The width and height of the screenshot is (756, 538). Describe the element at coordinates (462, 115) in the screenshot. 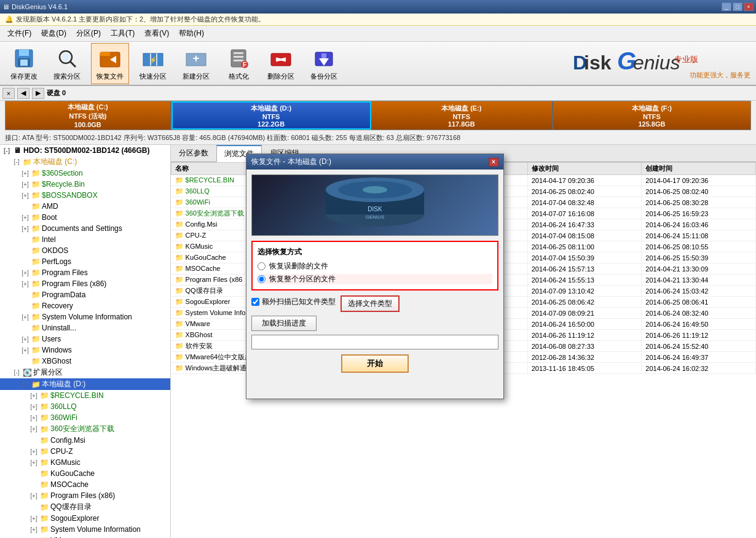

I see `partition-e: 本地磁盘 (E:) NTFS 117.8GB` at that location.